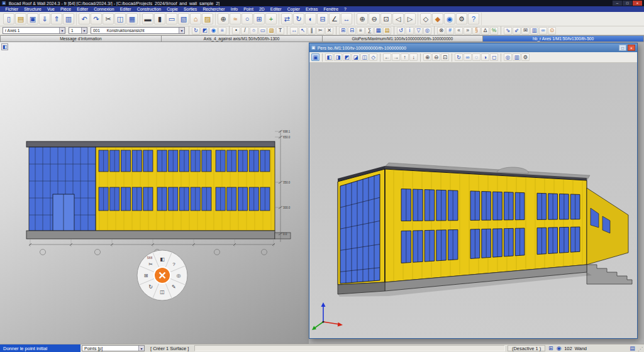 The image size is (644, 352). I want to click on panel-icon: ▧, so click(184, 19).